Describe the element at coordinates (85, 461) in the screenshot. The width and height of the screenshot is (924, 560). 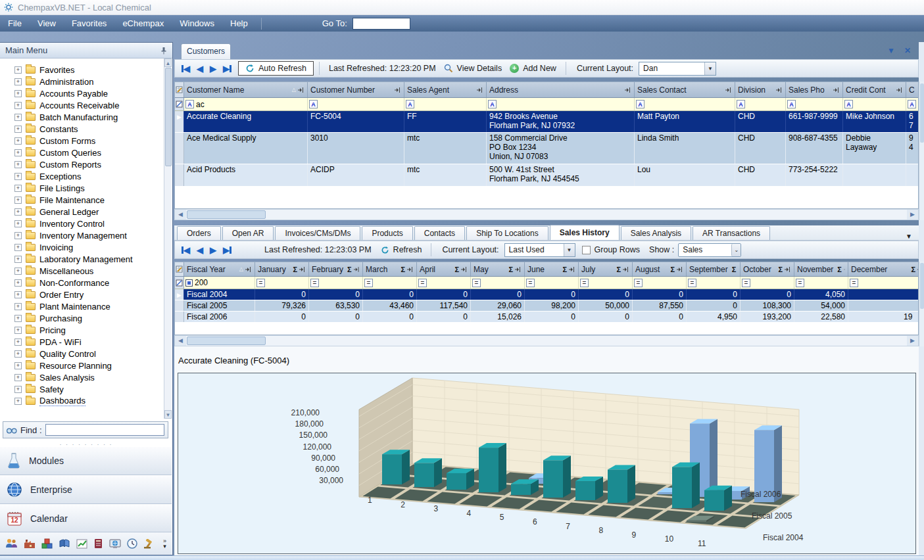
I see `sidebar-panel-modules: Modules` at that location.